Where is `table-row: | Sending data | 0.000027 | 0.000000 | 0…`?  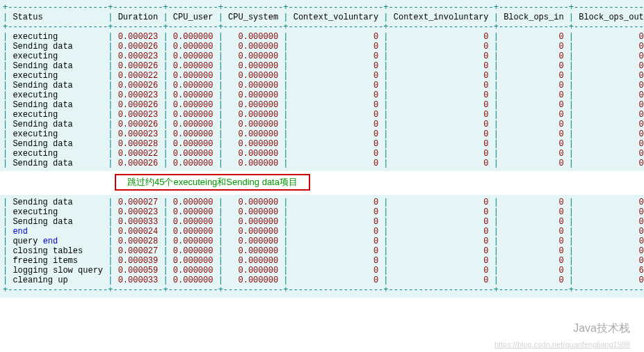 table-row: | Sending data | 0.000027 | 0.000000 | 0… is located at coordinates (322, 202).